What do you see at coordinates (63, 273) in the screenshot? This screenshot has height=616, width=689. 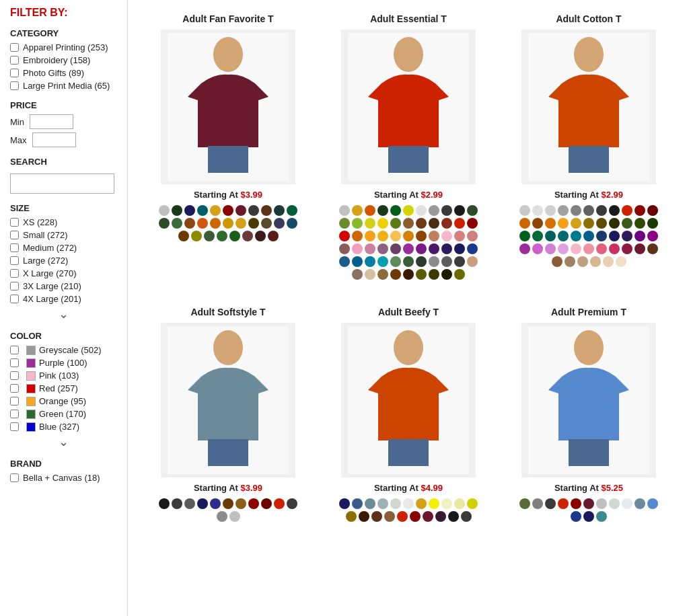 I see `size-item: X Large (270)` at bounding box center [63, 273].